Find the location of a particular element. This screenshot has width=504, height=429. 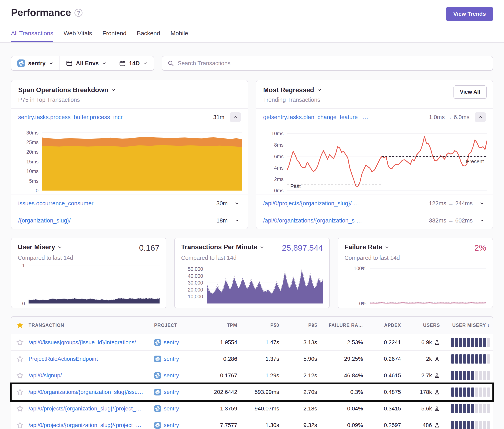

view-trends-button: View Trends is located at coordinates (469, 14).